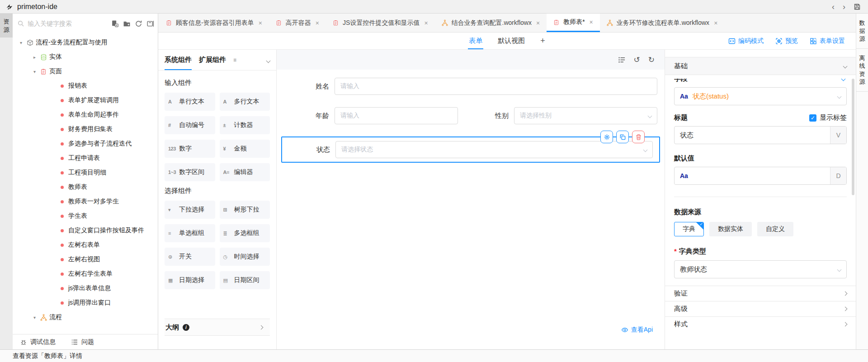 This screenshot has height=362, width=868. I want to click on default-value-input, so click(759, 176).